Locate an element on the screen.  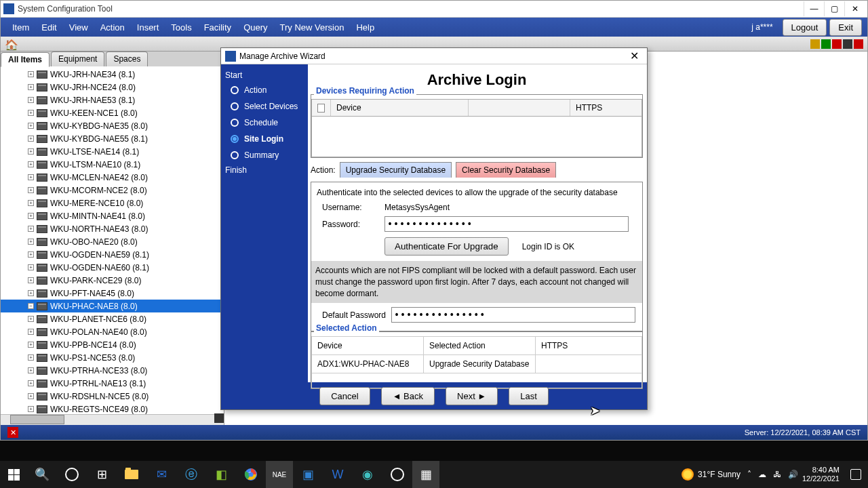
select-all-checkbox is located at coordinates (321, 108).